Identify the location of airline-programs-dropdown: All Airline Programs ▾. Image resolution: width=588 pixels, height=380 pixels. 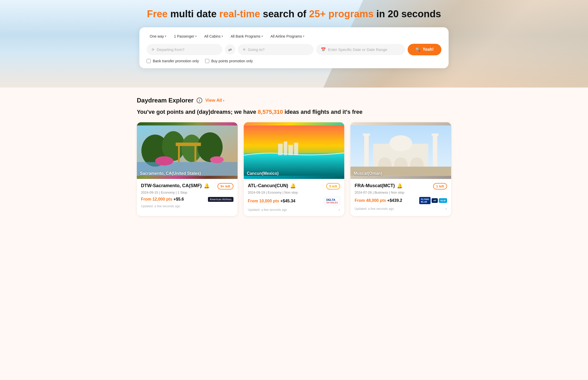
(288, 36).